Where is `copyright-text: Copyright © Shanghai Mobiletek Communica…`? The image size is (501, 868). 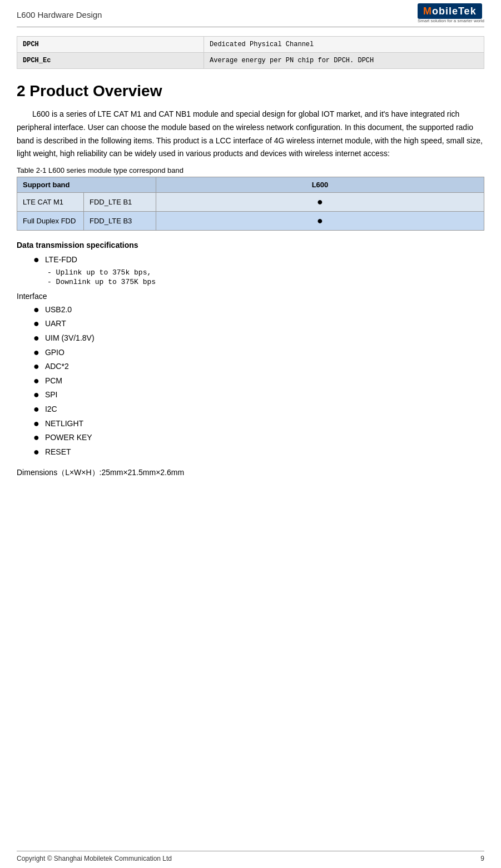
copyright-text: Copyright © Shanghai Mobiletek Communica… is located at coordinates (95, 859).